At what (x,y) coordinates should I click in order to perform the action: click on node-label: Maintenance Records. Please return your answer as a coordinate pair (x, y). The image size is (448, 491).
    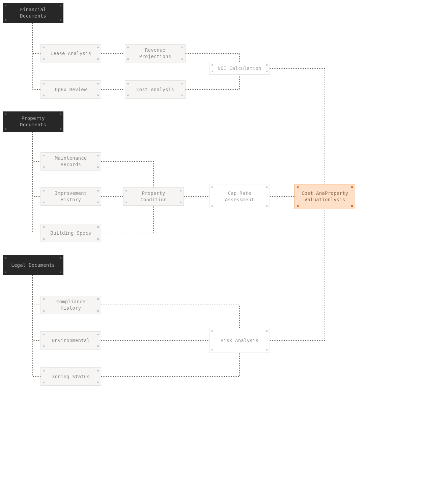
    Looking at the image, I should click on (71, 161).